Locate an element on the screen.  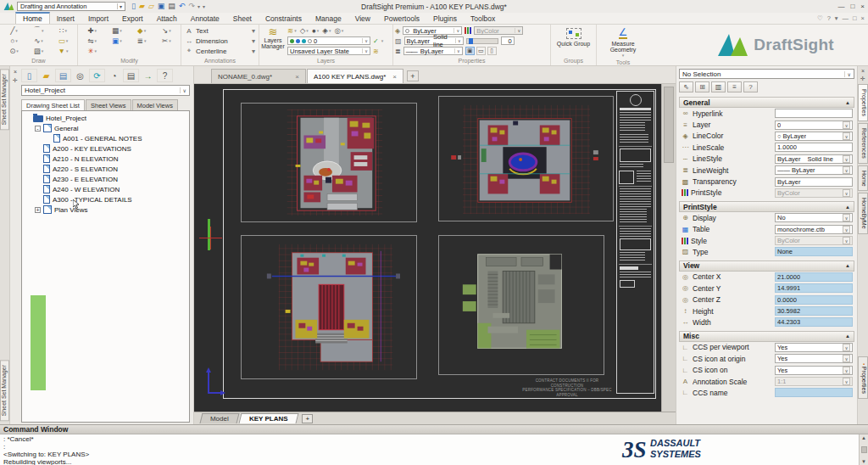
tree-item: A200 - KEY ELEVATIONS is located at coordinates (105, 148).